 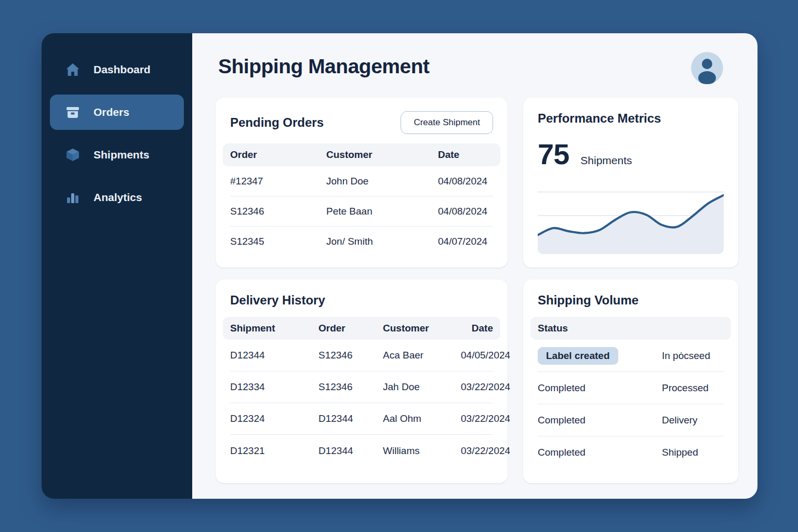 I want to click on customer-name: John Doe, so click(x=382, y=181).